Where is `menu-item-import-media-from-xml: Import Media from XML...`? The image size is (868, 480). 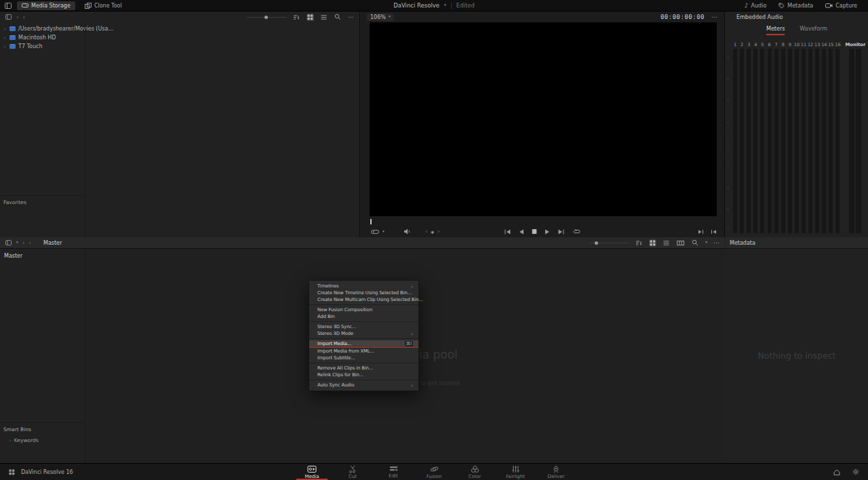
menu-item-import-media-from-xml: Import Media from XML... is located at coordinates (363, 351).